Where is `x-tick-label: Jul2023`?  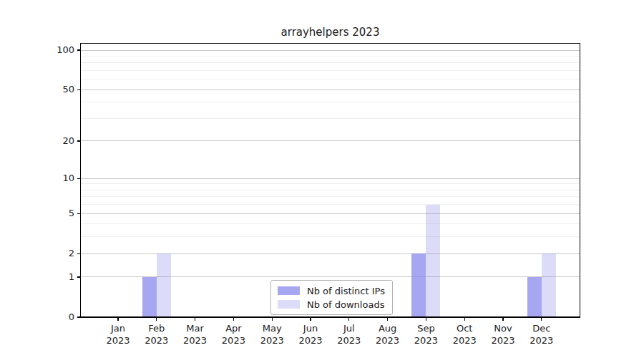
x-tick-label: Jul2023 is located at coordinates (349, 334).